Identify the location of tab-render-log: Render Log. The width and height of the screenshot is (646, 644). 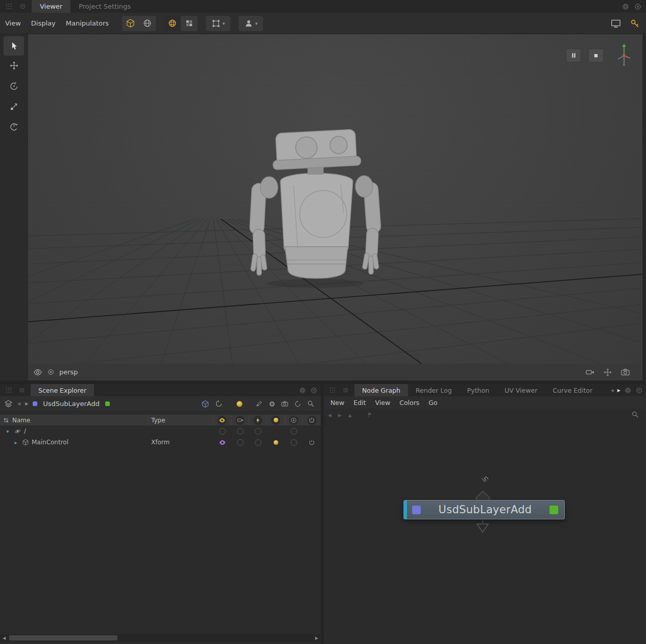
(434, 390).